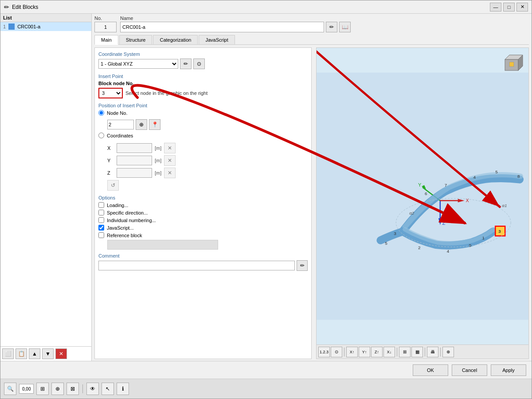  Describe the element at coordinates (426, 194) in the screenshot. I see `svg-text: 6` at that location.